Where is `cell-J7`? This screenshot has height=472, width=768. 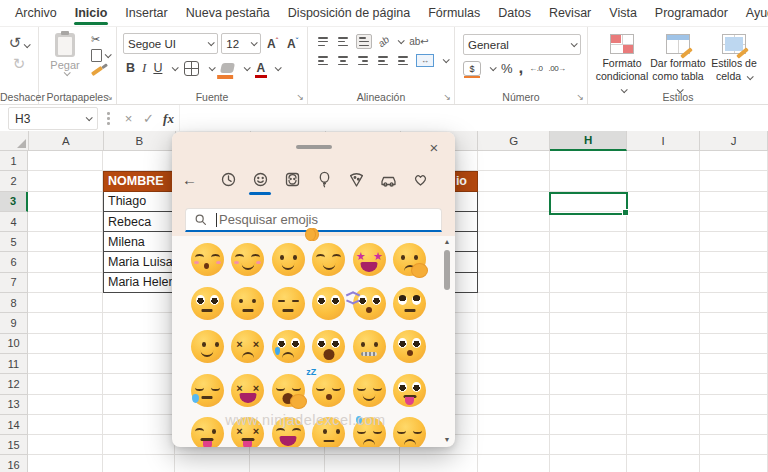
cell-J7 is located at coordinates (734, 283).